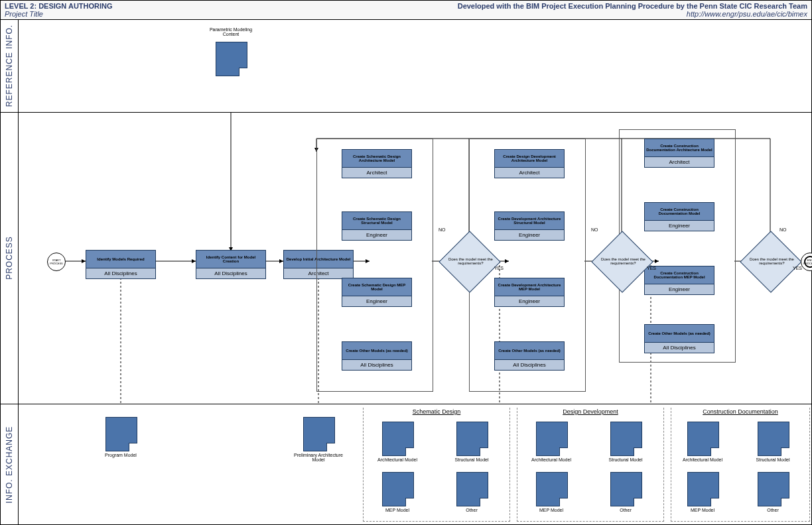 The height and width of the screenshot is (525, 812). I want to click on sd-doc-mep, so click(398, 489).